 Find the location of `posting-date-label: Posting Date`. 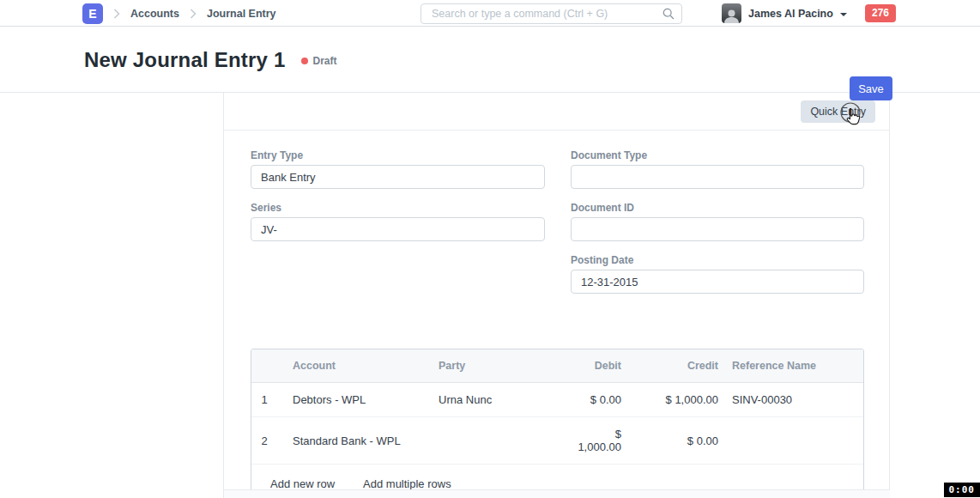

posting-date-label: Posting Date is located at coordinates (717, 261).